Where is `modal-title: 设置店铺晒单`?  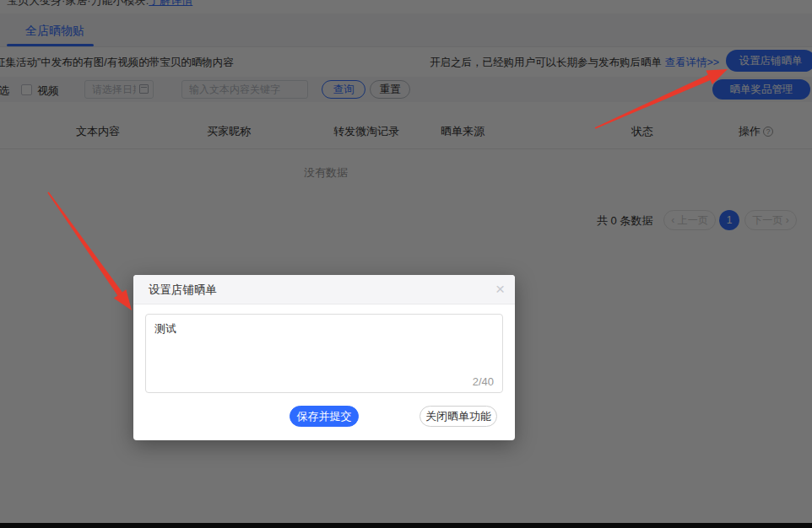 modal-title: 设置店铺晒单 is located at coordinates (182, 290).